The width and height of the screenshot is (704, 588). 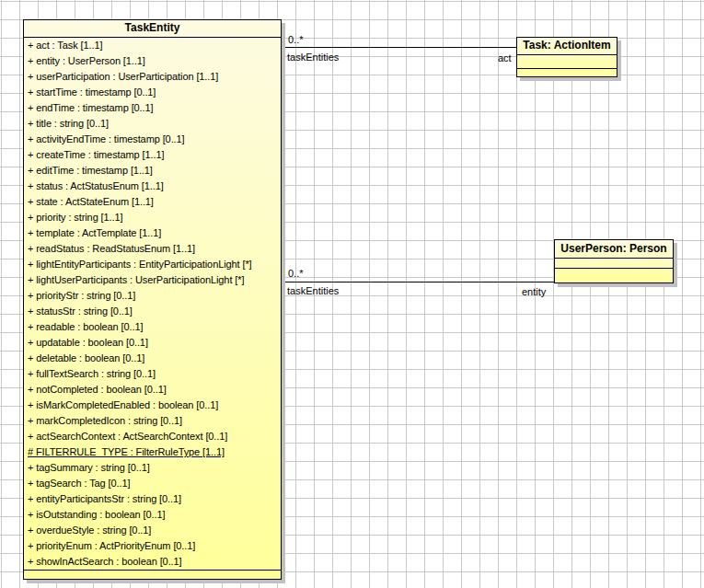 I want to click on attribute-row: + entity : UserPerson [1..1], so click(x=153, y=61).